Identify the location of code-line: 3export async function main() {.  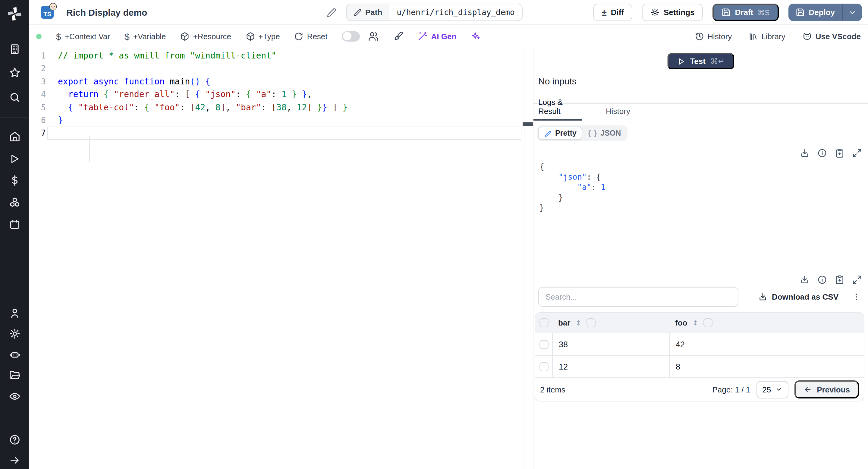
(276, 82).